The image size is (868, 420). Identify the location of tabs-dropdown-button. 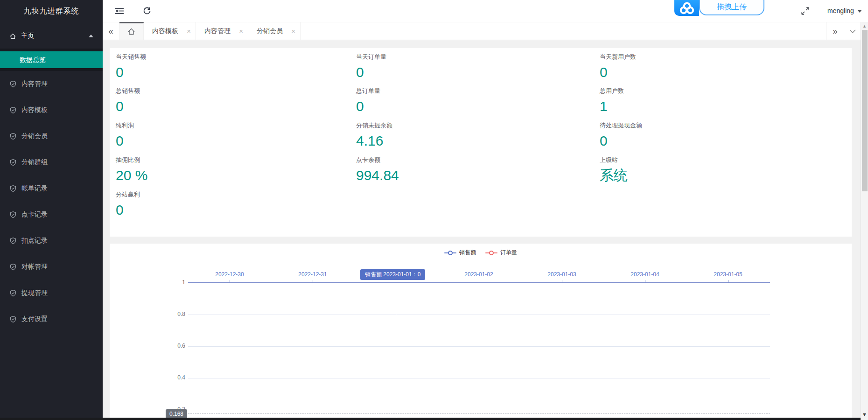
(852, 31).